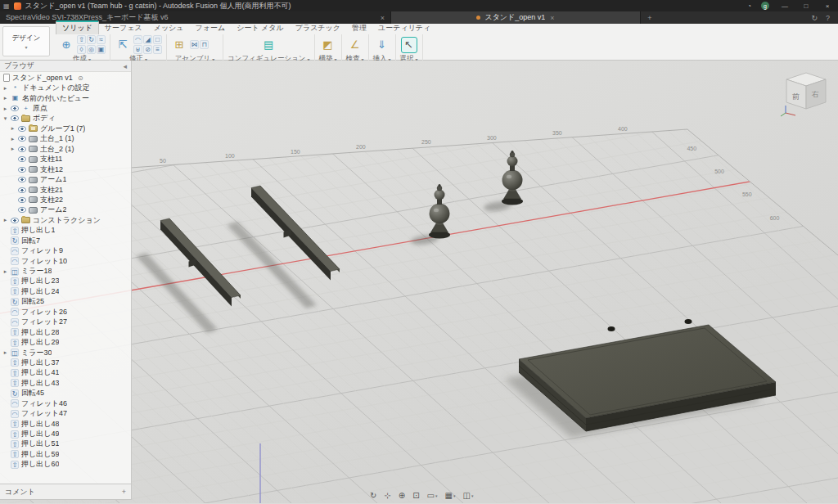 The height and width of the screenshot is (504, 838). Describe the element at coordinates (65, 108) in the screenshot. I see `browser-item: ▸+原点` at that location.